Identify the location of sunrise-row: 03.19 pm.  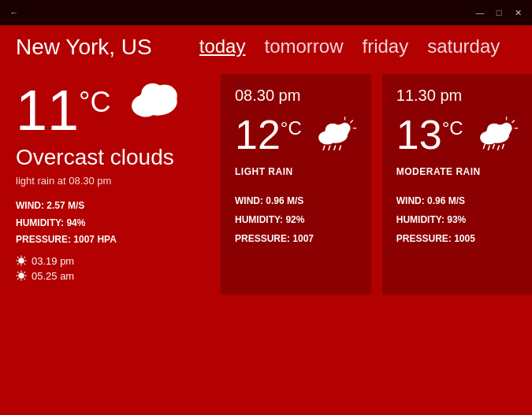
(110, 261).